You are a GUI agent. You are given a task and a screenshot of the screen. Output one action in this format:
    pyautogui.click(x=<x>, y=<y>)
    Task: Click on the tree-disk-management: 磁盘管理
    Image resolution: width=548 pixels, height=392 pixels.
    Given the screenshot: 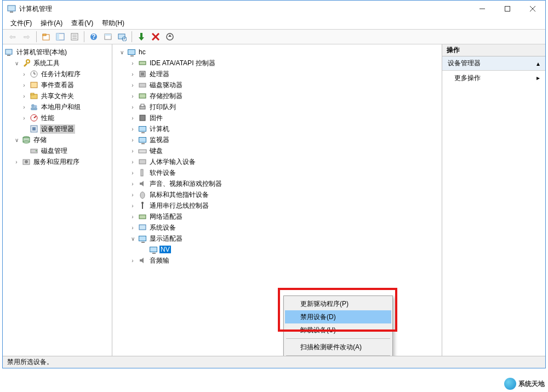 What is the action you would take?
    pyautogui.click(x=57, y=151)
    